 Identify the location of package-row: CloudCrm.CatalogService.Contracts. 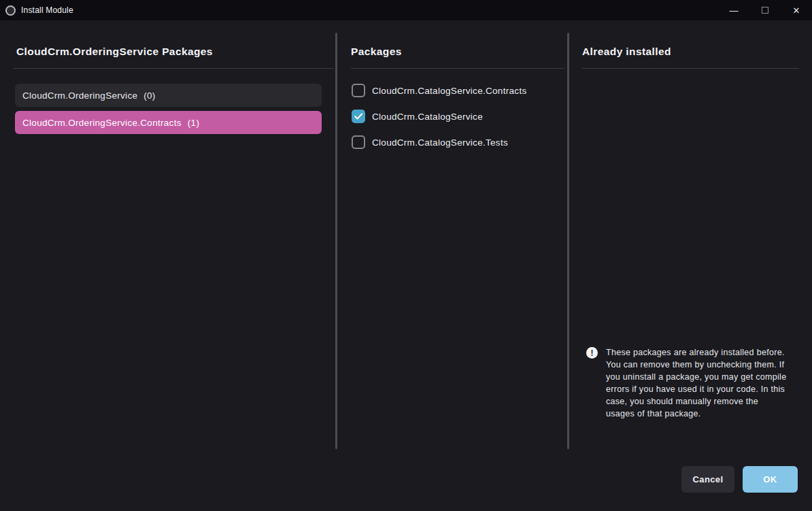
(439, 90).